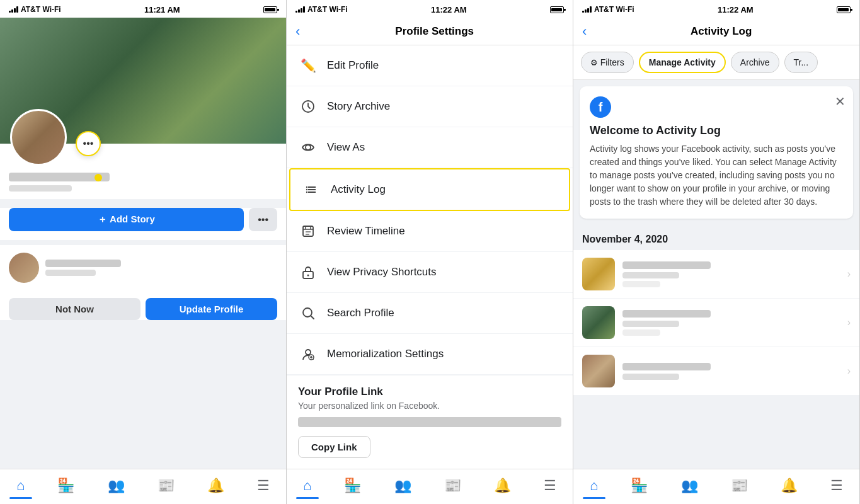 The height and width of the screenshot is (504, 860). What do you see at coordinates (161, 268) in the screenshot?
I see `friend-text` at bounding box center [161, 268].